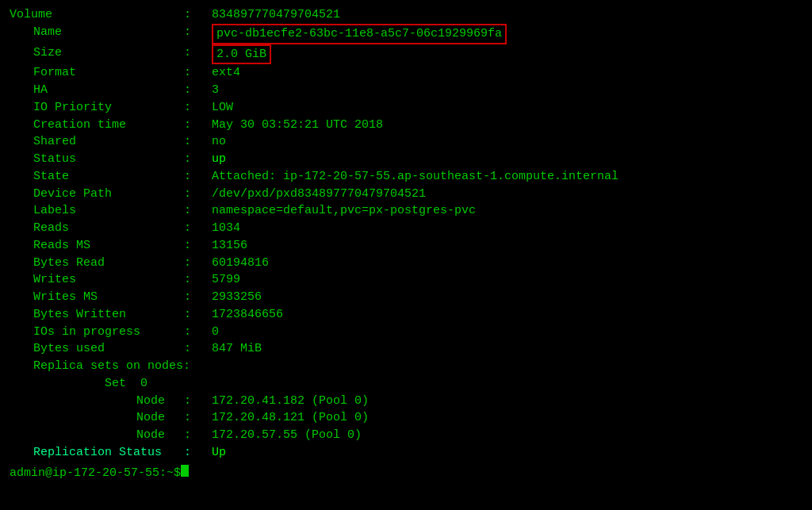  Describe the element at coordinates (97, 53) in the screenshot. I see `size-label: Size` at that location.